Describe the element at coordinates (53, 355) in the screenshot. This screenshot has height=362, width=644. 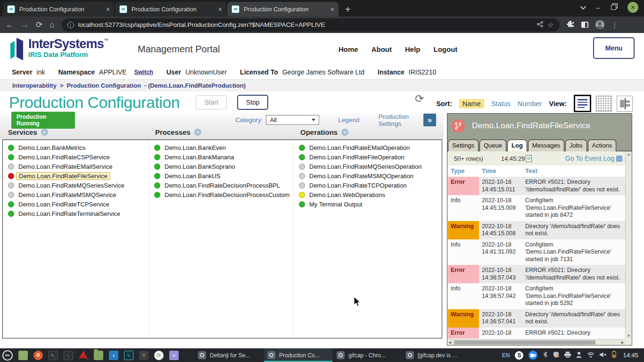
I see `terminal-1-icon` at that location.